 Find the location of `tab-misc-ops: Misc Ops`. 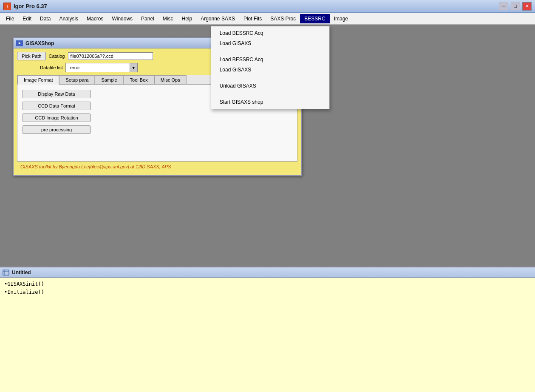

tab-misc-ops: Misc Ops is located at coordinates (170, 80).